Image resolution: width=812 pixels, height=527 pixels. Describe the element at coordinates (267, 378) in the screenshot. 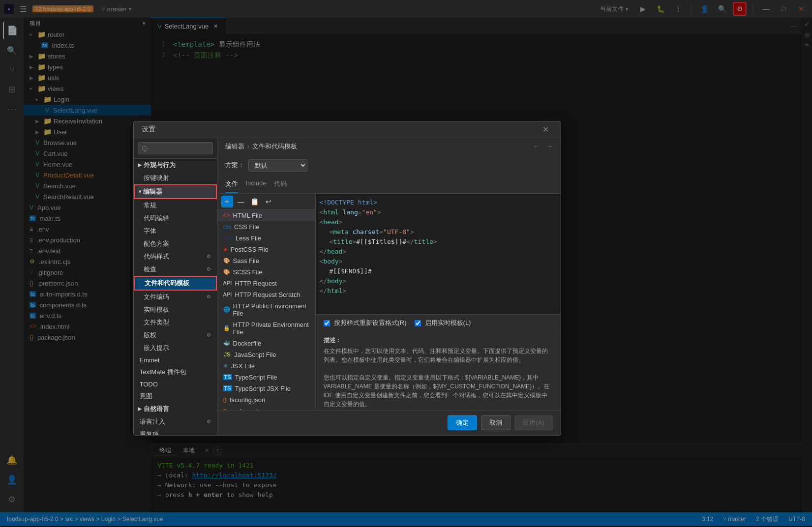

I see `file-template-ts: TS TypeScript File` at that location.